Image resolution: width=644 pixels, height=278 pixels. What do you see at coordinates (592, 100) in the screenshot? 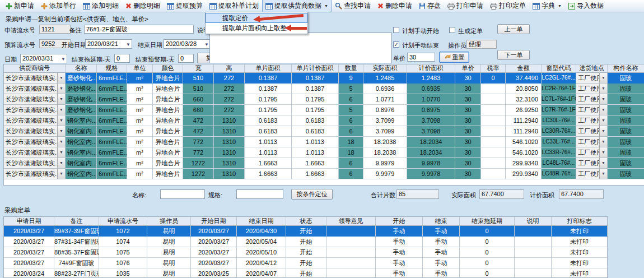
I see `delivery-combo-cell: 工厂使用▼` at bounding box center [592, 100].